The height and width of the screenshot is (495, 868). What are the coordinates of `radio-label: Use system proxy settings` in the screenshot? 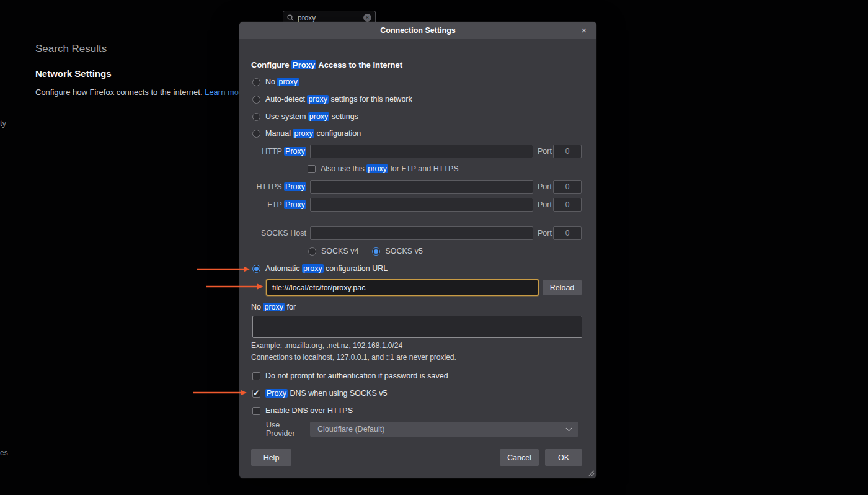 It's located at (312, 117).